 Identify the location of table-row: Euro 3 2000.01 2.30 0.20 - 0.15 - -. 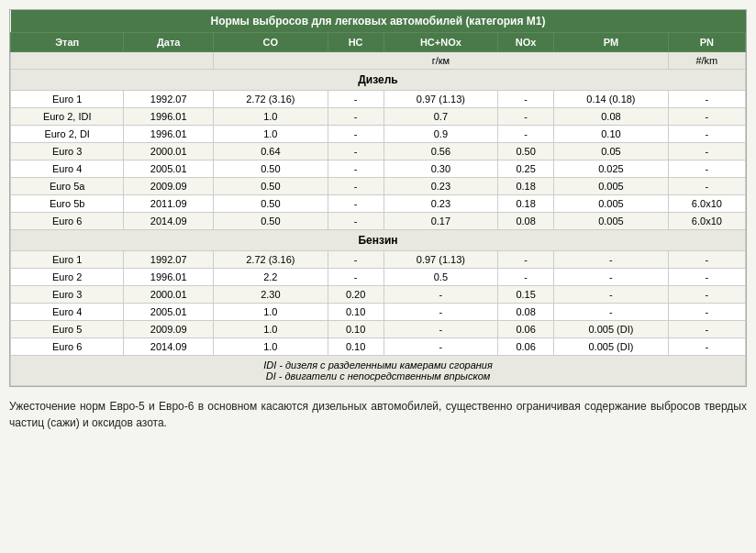
(378, 295).